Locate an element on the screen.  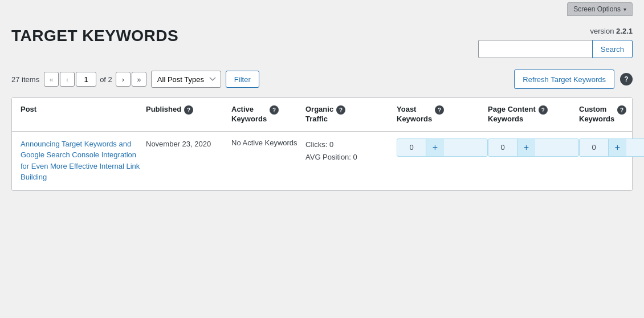
version-text: version 2.2.1 is located at coordinates (612, 31).